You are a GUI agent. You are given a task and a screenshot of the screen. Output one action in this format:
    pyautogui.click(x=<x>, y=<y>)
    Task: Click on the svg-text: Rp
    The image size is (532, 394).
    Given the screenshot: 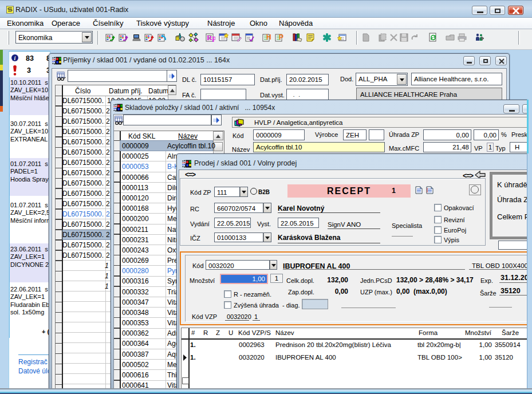 What is the action you would take?
    pyautogui.click(x=211, y=38)
    